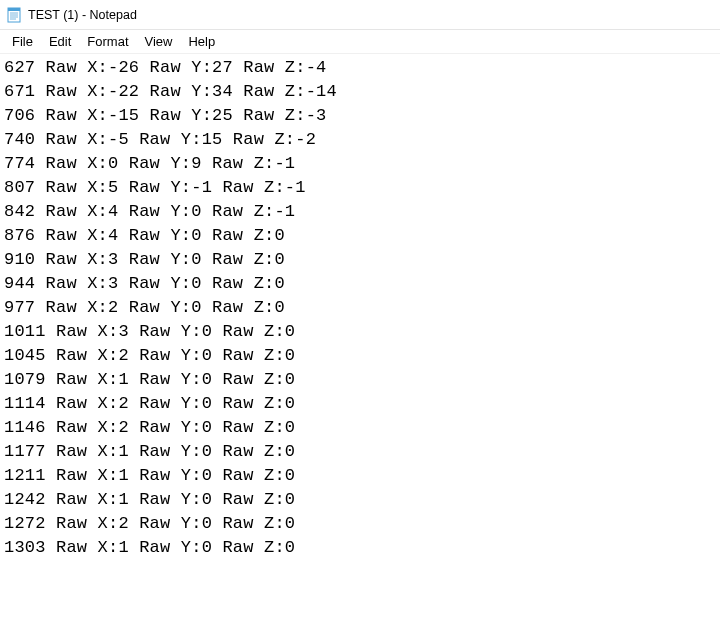  I want to click on menu-view: View, so click(159, 42).